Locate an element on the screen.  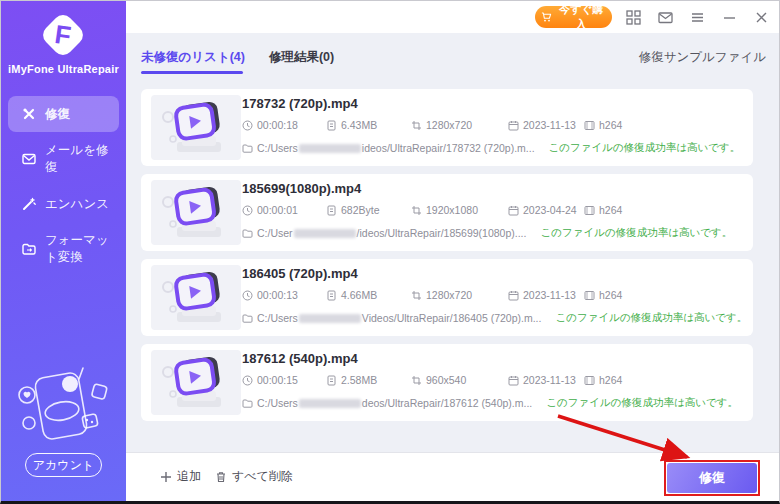
delete-all-button: すべて削除 is located at coordinates (254, 476).